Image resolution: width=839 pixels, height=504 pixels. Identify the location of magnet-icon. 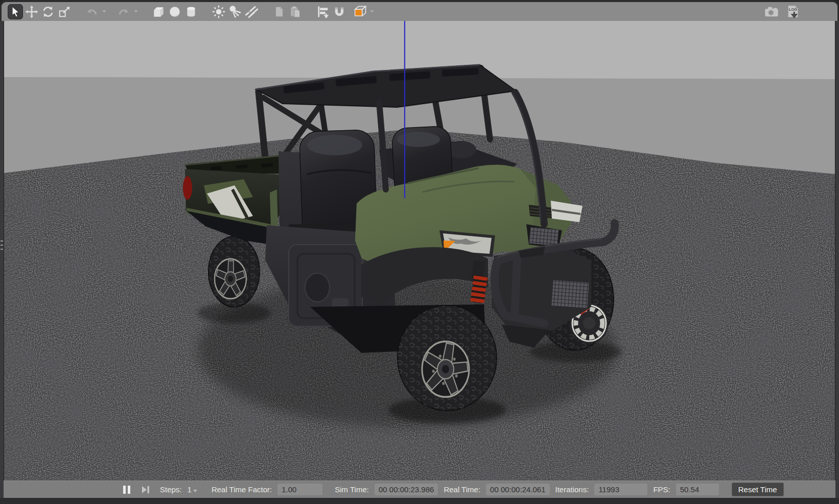
(339, 12).